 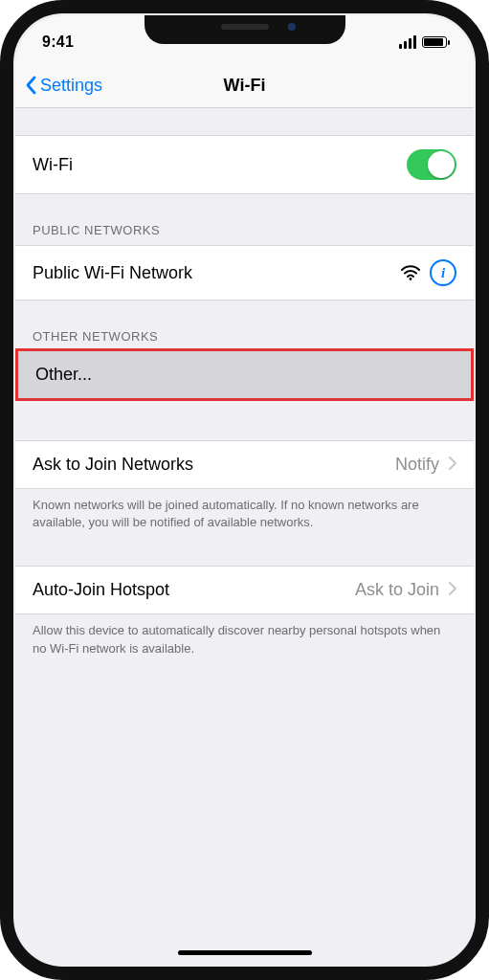 What do you see at coordinates (245, 30) in the screenshot?
I see `device-notch` at bounding box center [245, 30].